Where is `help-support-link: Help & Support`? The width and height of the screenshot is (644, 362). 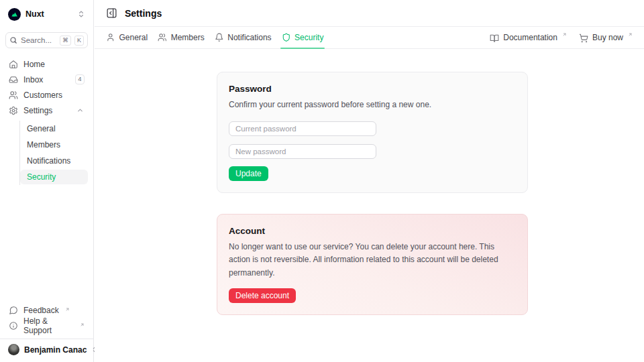 help-support-link: Help & Support is located at coordinates (47, 326).